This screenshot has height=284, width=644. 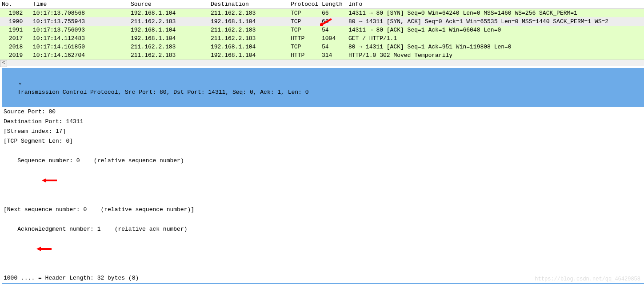 What do you see at coordinates (322, 21) in the screenshot?
I see `packet-row: 199010:17:13.755943211.162.2.183192.168.…` at bounding box center [322, 21].